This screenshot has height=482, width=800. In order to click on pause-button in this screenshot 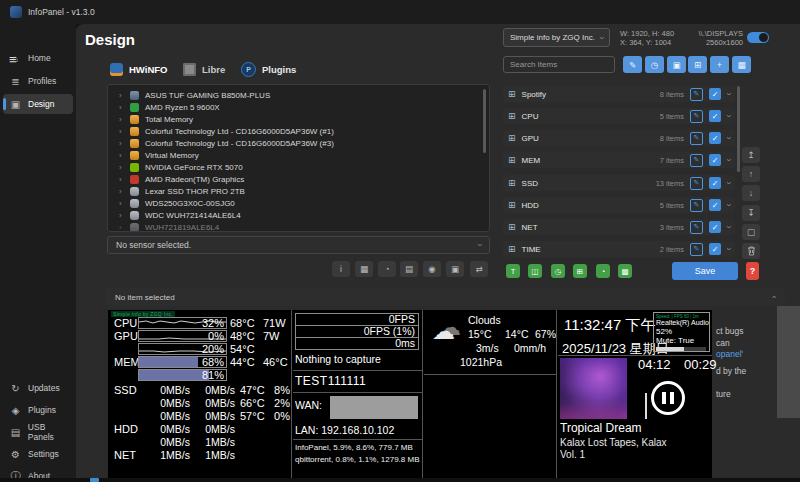, I will do `click(668, 398)`.